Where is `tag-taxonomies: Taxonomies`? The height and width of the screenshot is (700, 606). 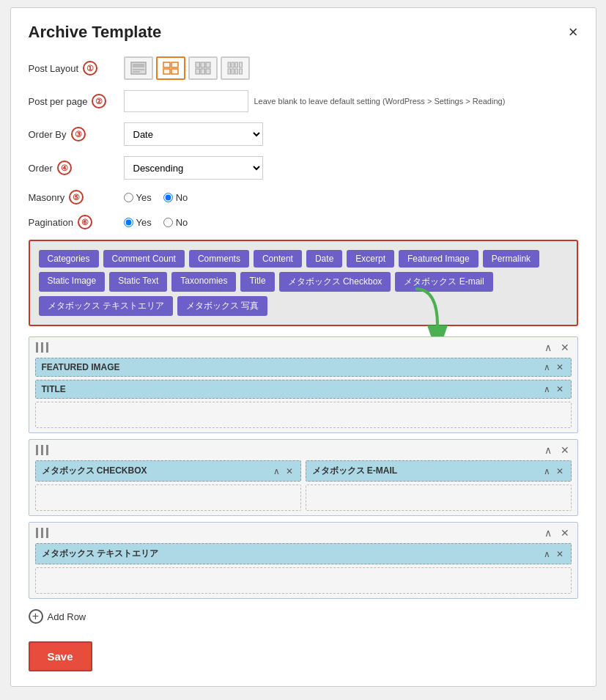 tag-taxonomies: Taxonomies is located at coordinates (204, 281).